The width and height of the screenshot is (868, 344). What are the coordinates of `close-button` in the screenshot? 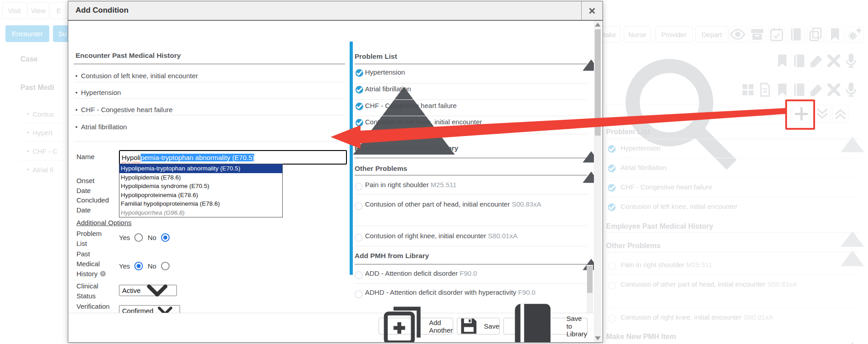 It's located at (592, 11).